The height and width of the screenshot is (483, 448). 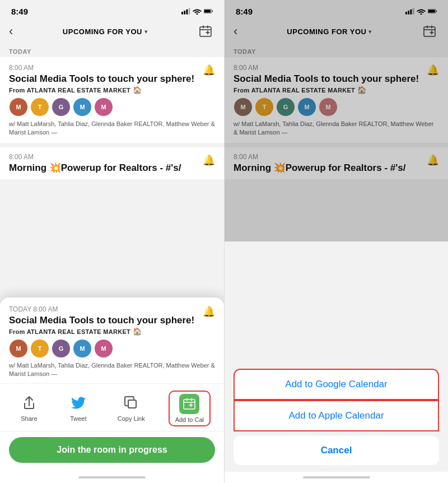 What do you see at coordinates (112, 128) in the screenshot?
I see `event-hosts-1-left: w/ Matt LaMarsh, Tahlia Diaz, Glennda Ba…` at bounding box center [112, 128].